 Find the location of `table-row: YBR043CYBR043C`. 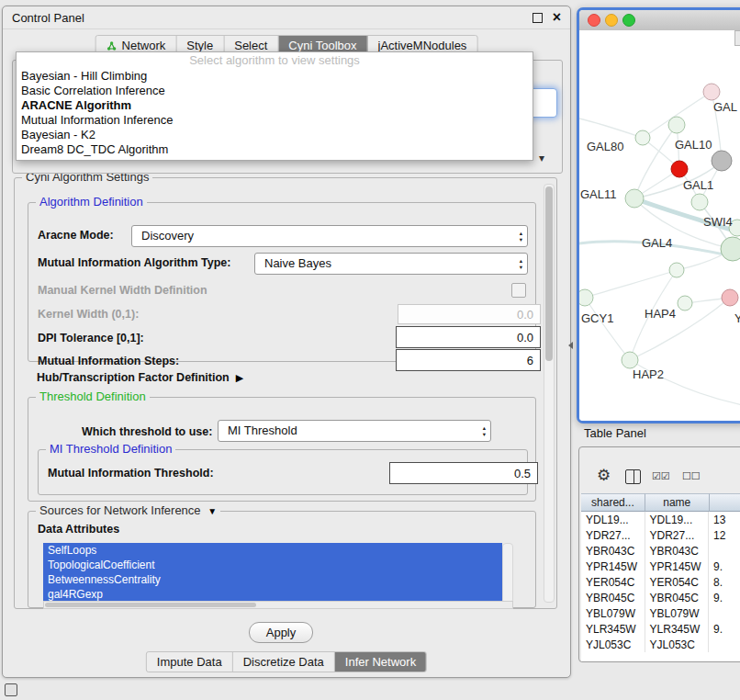

table-row: YBR043CYBR043C is located at coordinates (661, 551).